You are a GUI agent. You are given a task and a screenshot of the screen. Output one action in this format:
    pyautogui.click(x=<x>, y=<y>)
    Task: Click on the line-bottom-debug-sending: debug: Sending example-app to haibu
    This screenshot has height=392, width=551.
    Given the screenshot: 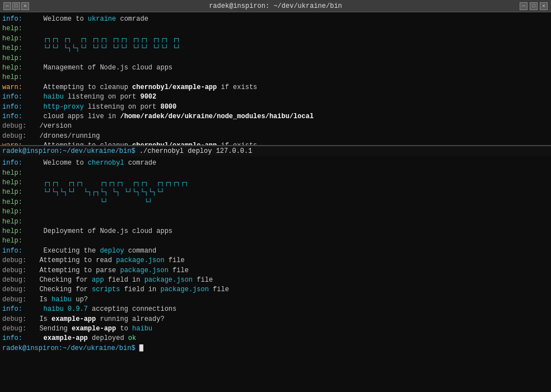 What is the action you would take?
    pyautogui.click(x=276, y=329)
    